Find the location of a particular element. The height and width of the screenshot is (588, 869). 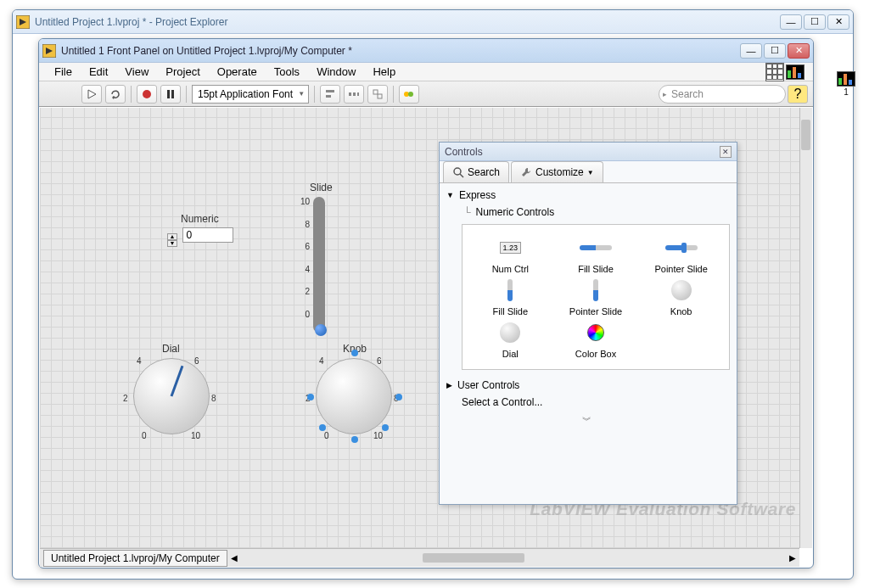

menu-file: File is located at coordinates (63, 71).